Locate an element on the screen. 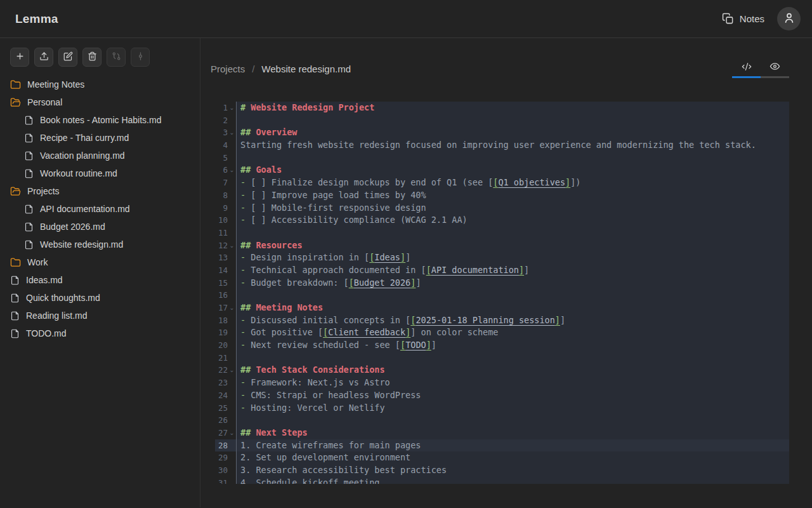  line-number: 22 is located at coordinates (221, 370).